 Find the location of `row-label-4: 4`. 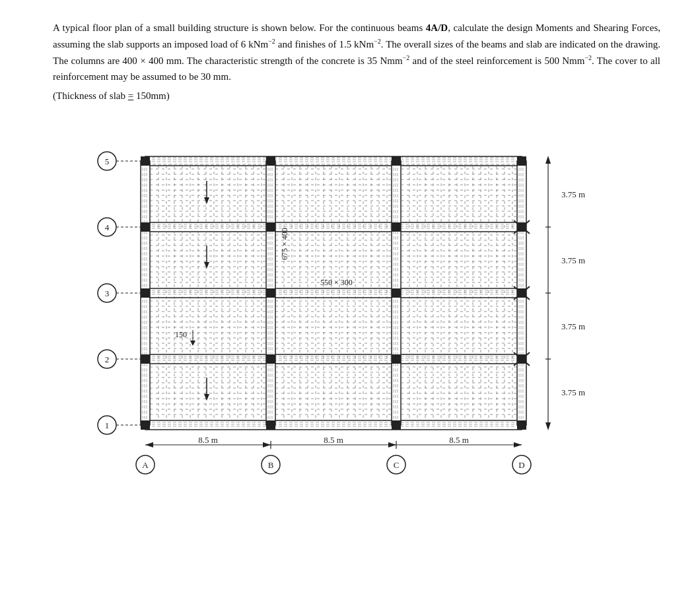

row-label-4: 4 is located at coordinates (107, 227).